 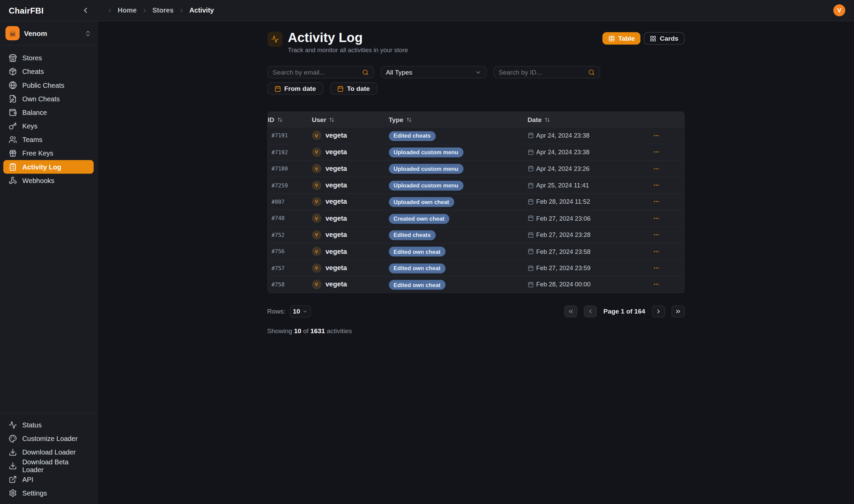 I want to click on sidebar-footer-item: Download Beta Loader, so click(x=49, y=466).